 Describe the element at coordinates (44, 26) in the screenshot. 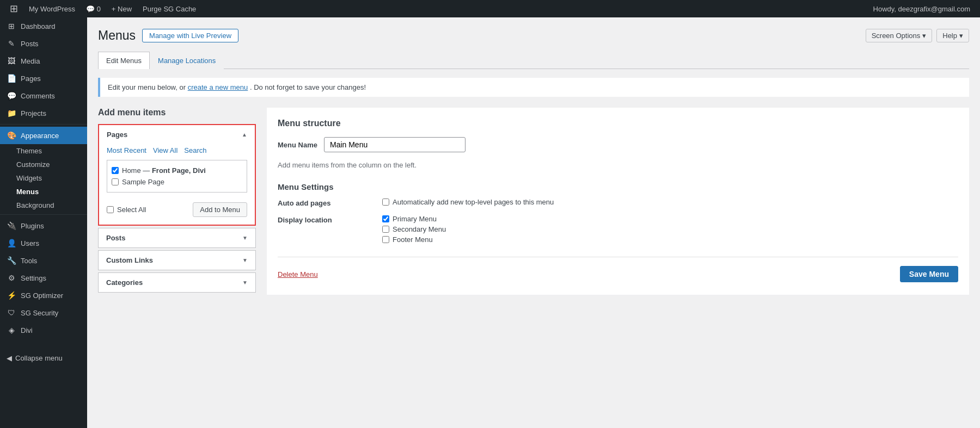

I see `sidebar-item-dashboard: ⊞ Dashboard` at that location.